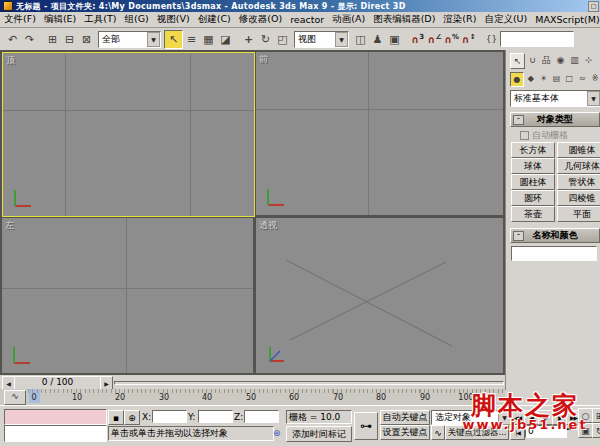 The height and width of the screenshot is (446, 600). Describe the element at coordinates (170, 416) in the screenshot. I see `coord-x-field` at that location.